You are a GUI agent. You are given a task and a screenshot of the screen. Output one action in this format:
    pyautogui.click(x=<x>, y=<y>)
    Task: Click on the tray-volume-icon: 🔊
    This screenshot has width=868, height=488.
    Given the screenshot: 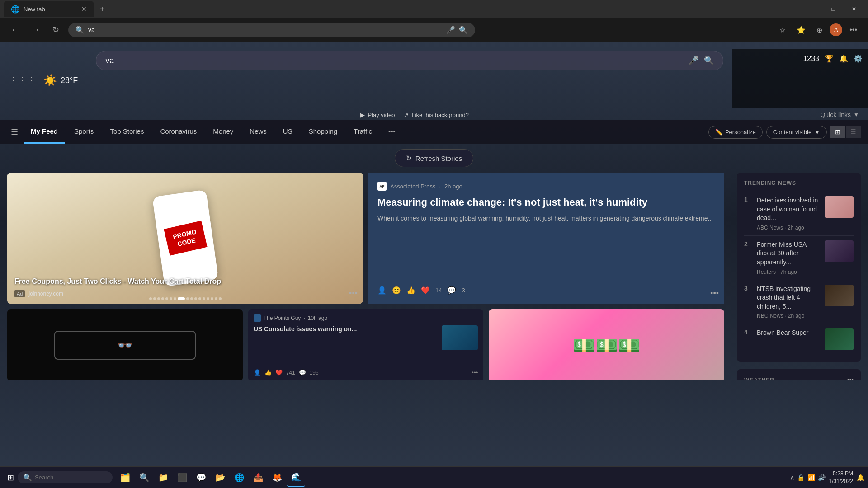 What is the action you would take?
    pyautogui.click(x=822, y=478)
    